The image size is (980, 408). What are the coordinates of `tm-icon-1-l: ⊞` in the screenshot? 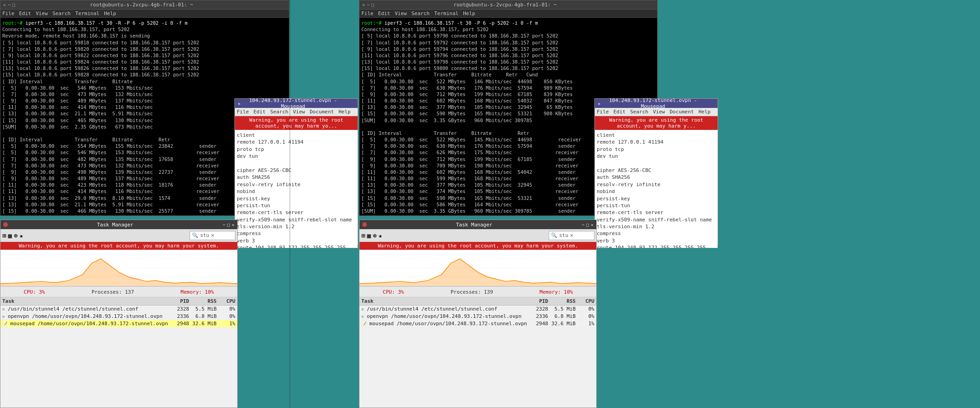 It's located at (4, 236).